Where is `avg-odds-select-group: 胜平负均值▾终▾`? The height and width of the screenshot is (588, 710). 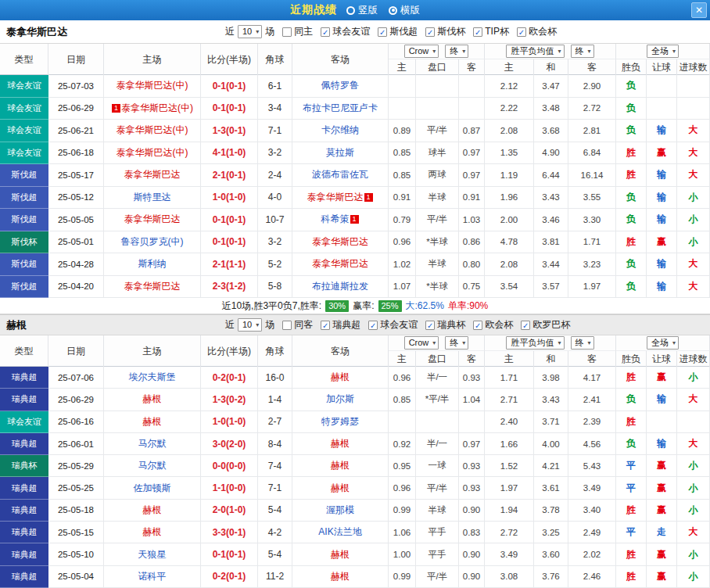
avg-odds-select-group: 胜平负均值▾终▾ is located at coordinates (550, 343).